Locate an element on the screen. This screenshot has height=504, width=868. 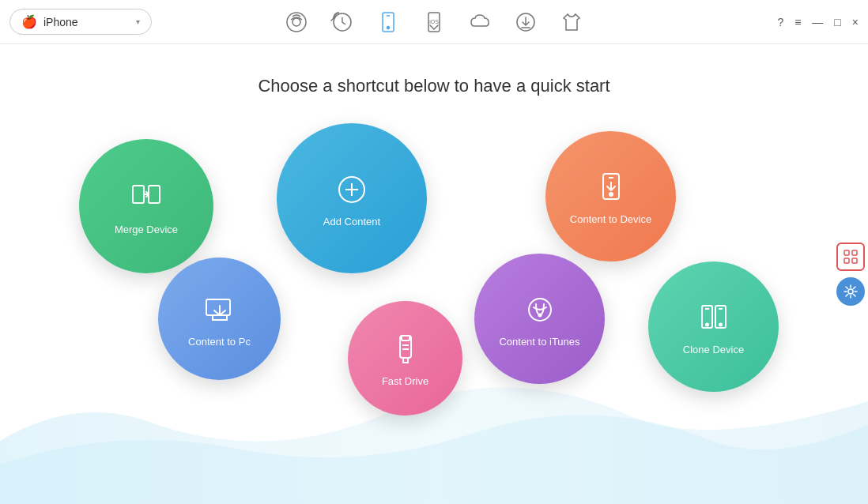
toolbar-music-icon is located at coordinates (296, 22).